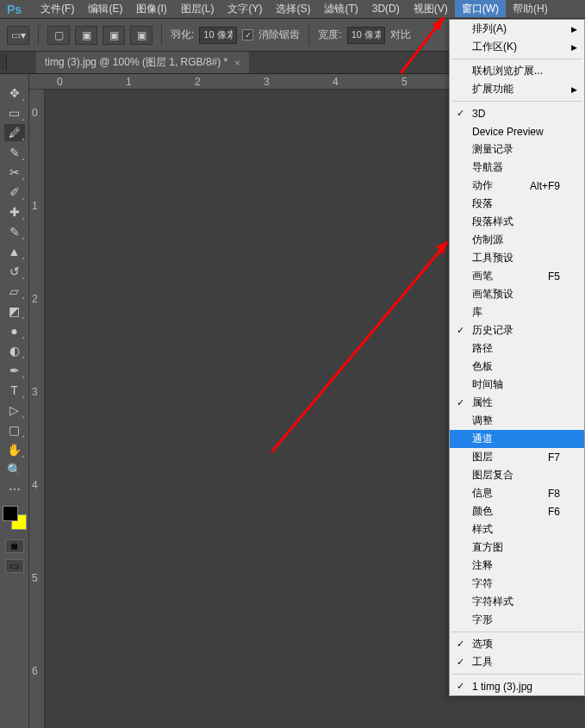  Describe the element at coordinates (136, 62) in the screenshot. I see `document-tab-title: timg (3).jpg @ 100% (图层 1, RGB/8#) *` at that location.